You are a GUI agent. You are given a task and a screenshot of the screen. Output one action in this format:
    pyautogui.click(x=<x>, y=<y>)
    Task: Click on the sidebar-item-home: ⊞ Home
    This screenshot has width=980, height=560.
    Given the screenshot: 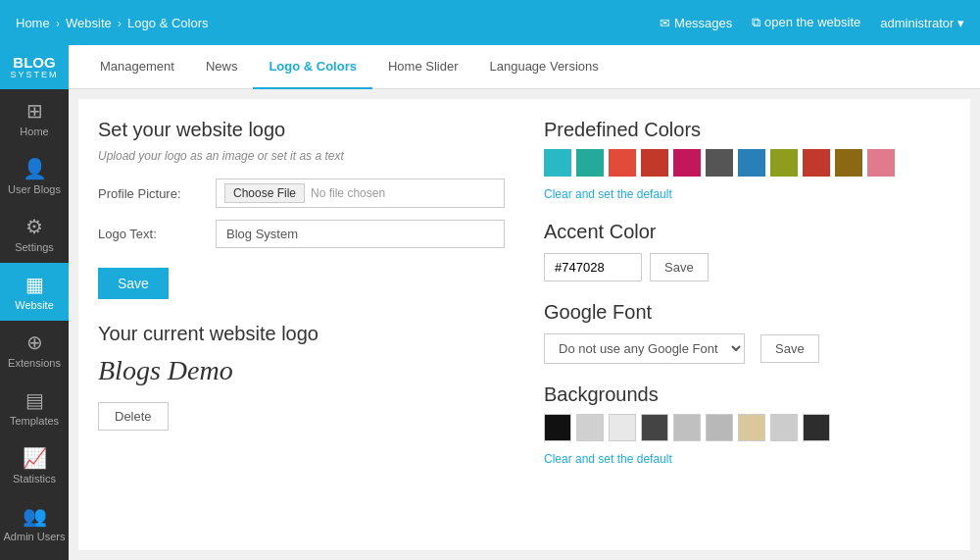 What is the action you would take?
    pyautogui.click(x=34, y=118)
    